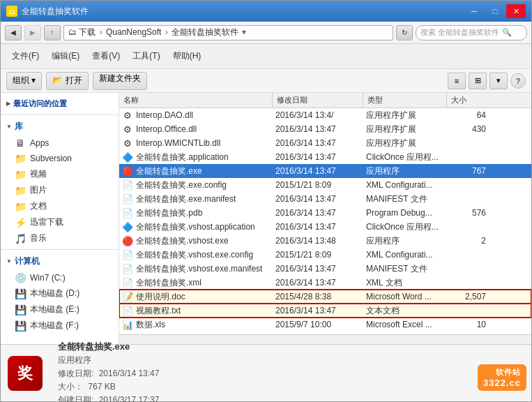 This screenshot has width=532, height=402. Describe the element at coordinates (516, 11) in the screenshot. I see `close-button: ✕` at that location.